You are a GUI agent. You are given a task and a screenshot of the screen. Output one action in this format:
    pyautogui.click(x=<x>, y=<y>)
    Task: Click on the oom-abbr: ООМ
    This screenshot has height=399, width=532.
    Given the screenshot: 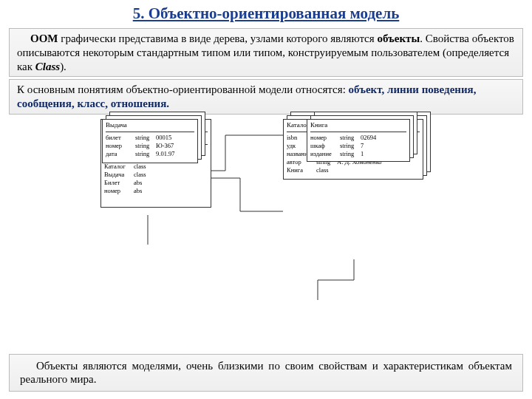 What is the action you would take?
    pyautogui.click(x=44, y=38)
    